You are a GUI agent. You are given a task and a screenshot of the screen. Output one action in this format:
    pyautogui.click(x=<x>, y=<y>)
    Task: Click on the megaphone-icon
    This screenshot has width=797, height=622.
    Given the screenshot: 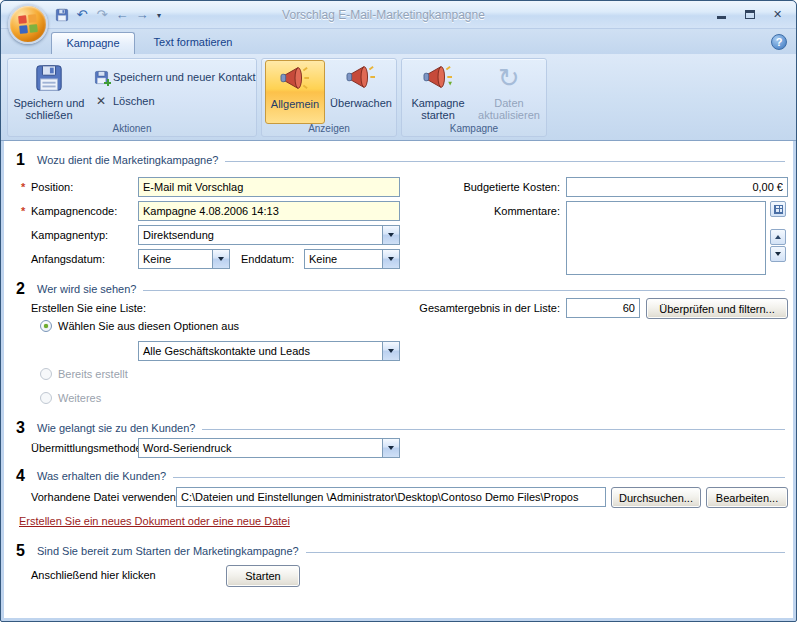 What is the action you would take?
    pyautogui.click(x=295, y=80)
    